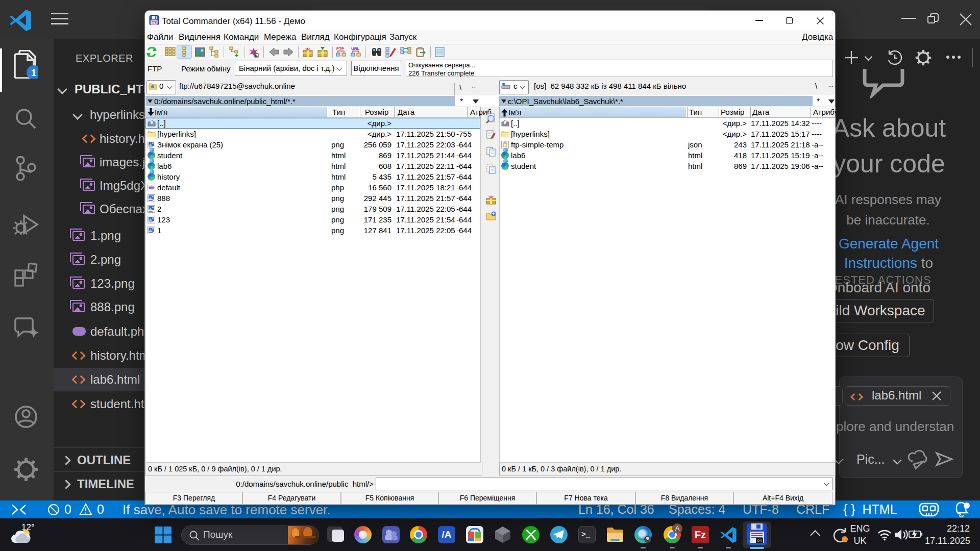 This screenshot has width=980, height=551. What do you see at coordinates (340, 49) in the screenshot?
I see `svg-text: FTP` at bounding box center [340, 49].